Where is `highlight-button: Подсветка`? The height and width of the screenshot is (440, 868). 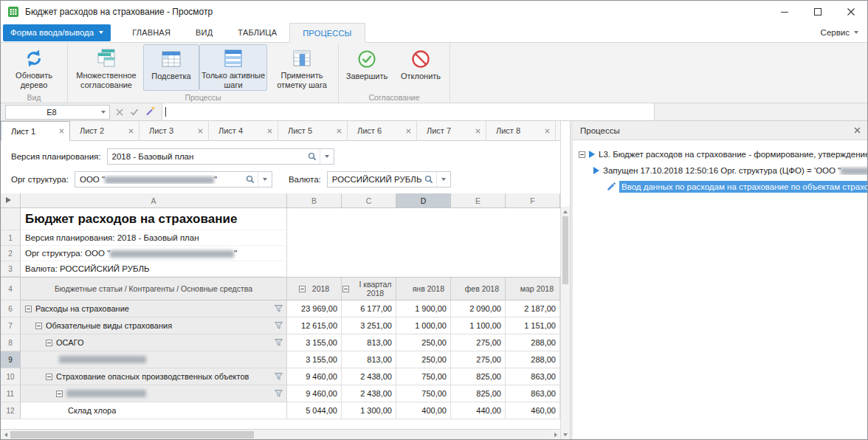
highlight-button: Подсветка is located at coordinates (171, 68).